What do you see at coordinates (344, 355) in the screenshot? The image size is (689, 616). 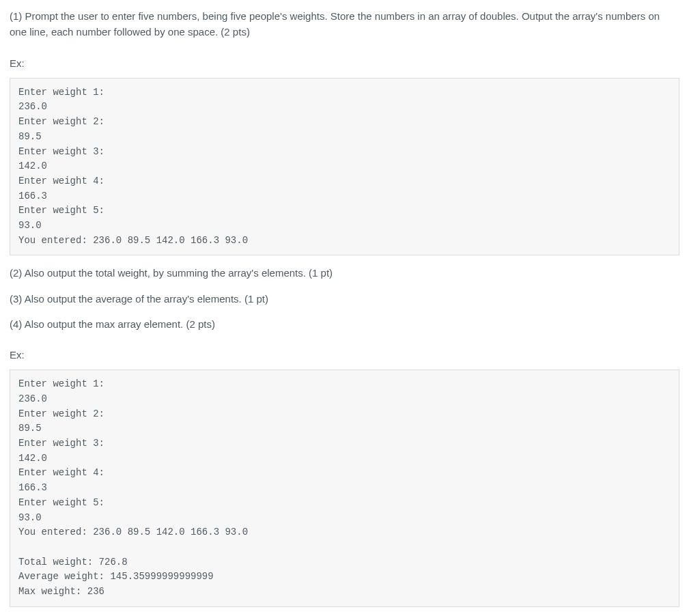 I see `example-label-2: Ex:` at bounding box center [344, 355].